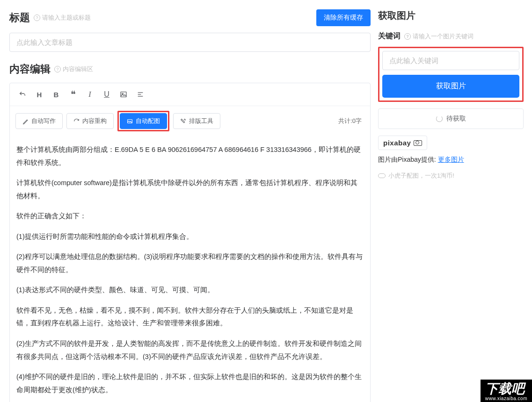  I want to click on pixabay-badge: pixabay, so click(402, 143).